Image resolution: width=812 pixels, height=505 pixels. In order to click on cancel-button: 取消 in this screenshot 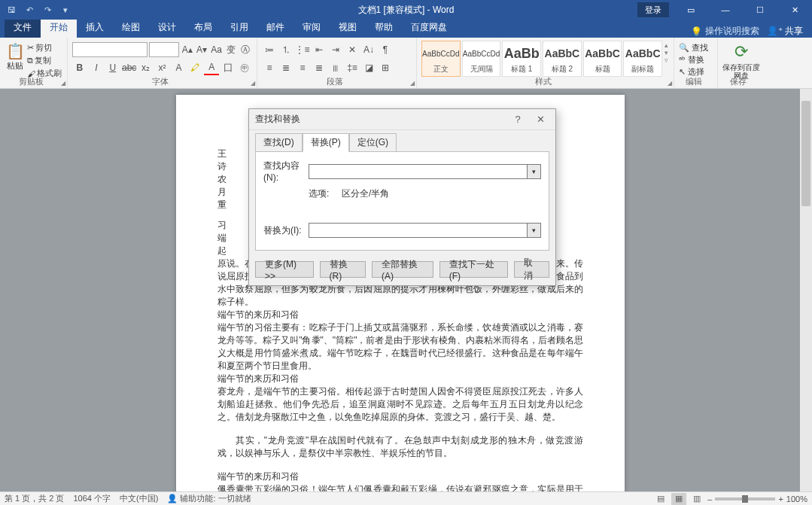, I will do `click(531, 269)`.